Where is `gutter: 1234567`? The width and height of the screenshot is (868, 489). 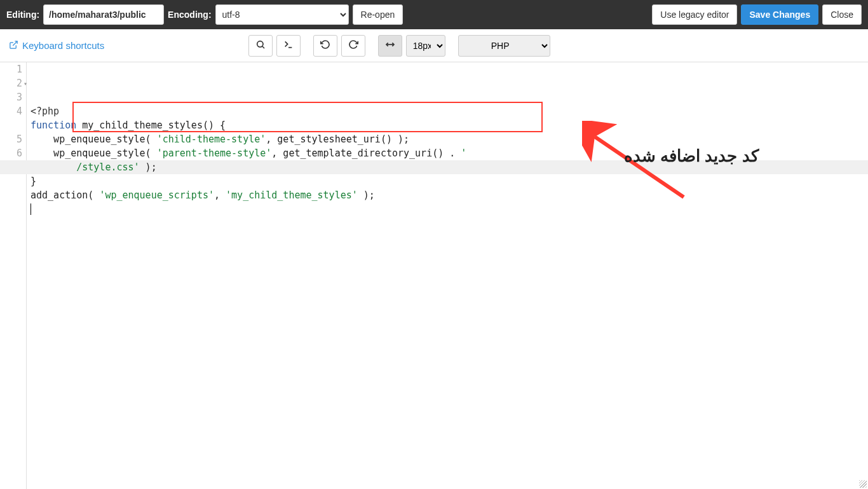
gutter: 1234567 is located at coordinates (13, 276).